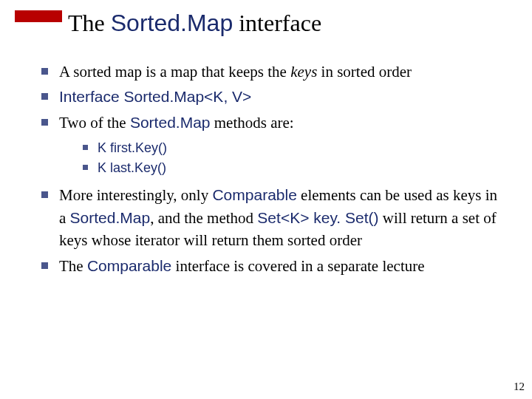 The height and width of the screenshot is (399, 532). Describe the element at coordinates (253, 123) in the screenshot. I see `b3-t2: methods are:` at that location.